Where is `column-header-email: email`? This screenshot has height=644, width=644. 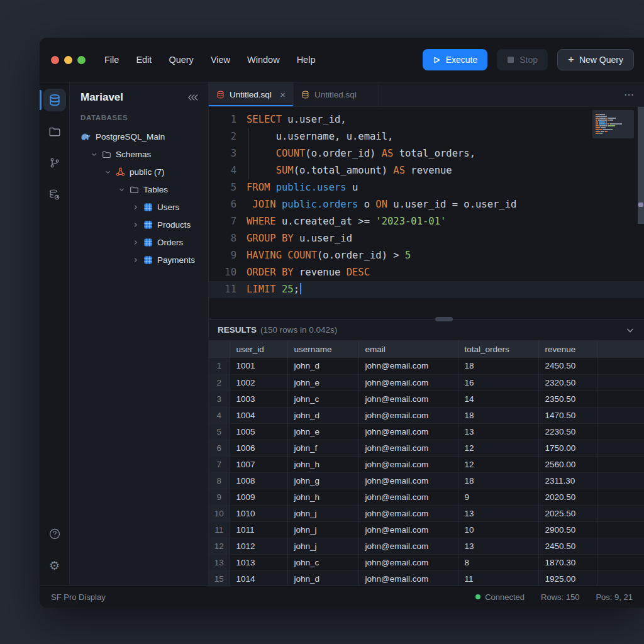 column-header-email: email is located at coordinates (408, 350).